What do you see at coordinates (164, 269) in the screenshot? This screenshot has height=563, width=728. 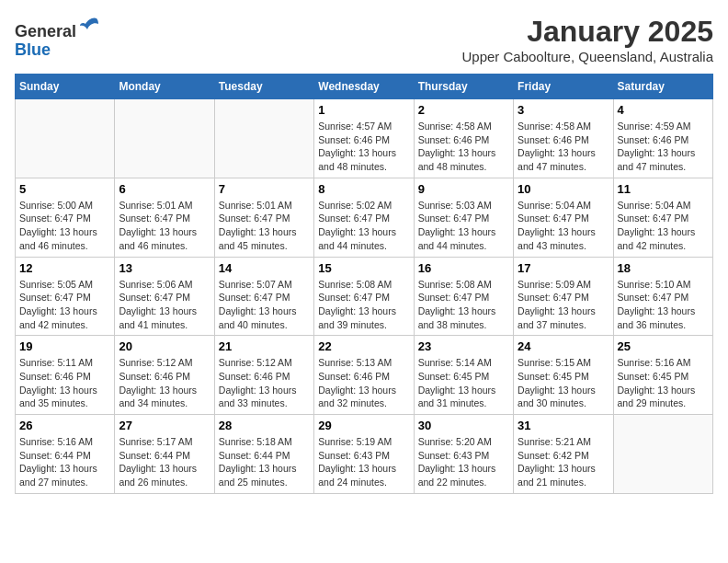 I see `day-number: 13` at bounding box center [164, 269].